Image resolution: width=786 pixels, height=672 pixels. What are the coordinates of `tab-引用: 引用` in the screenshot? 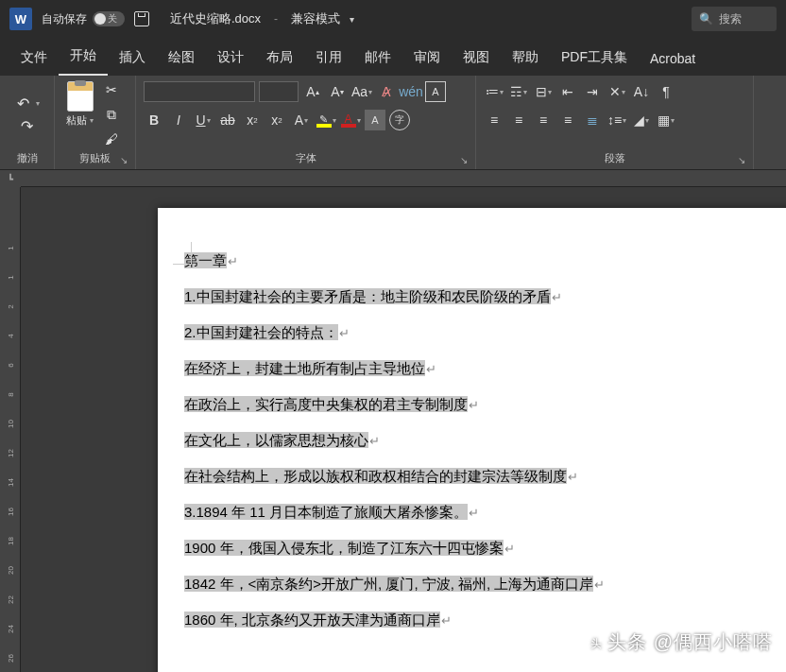 It's located at (329, 58).